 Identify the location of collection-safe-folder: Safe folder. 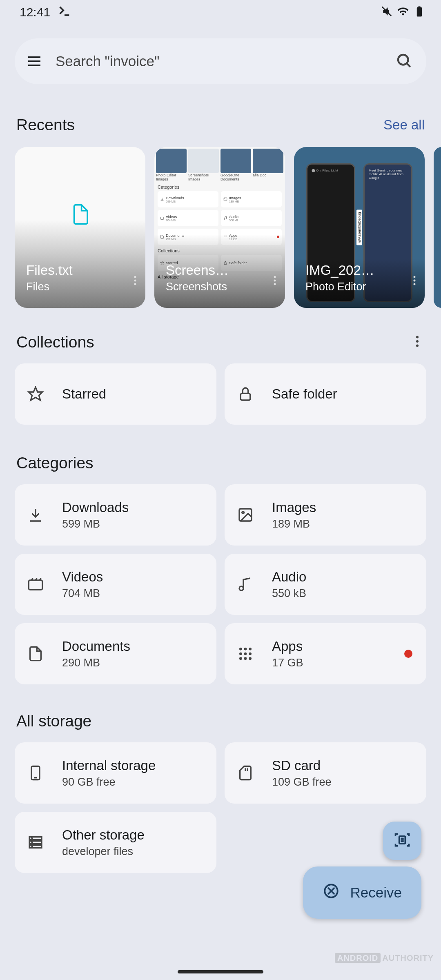
(325, 394).